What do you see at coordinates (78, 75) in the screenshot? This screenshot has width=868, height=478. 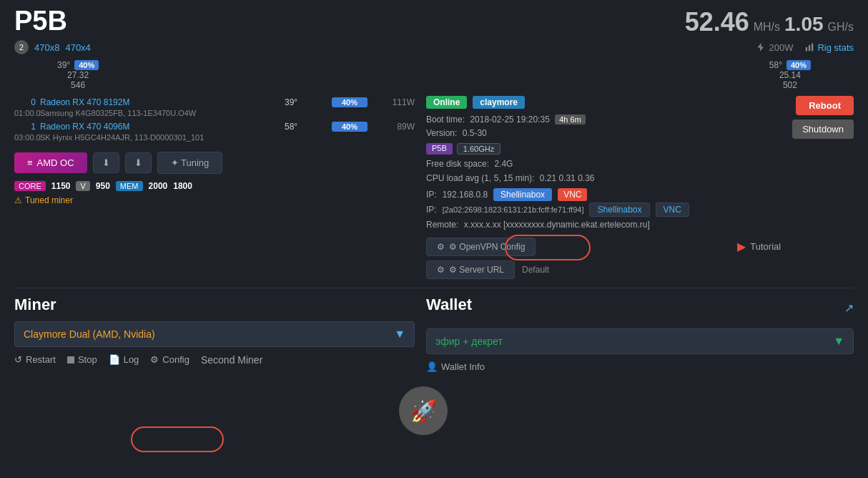 I see `gpu-bar-0: 39° 40% 27.32 546` at bounding box center [78, 75].